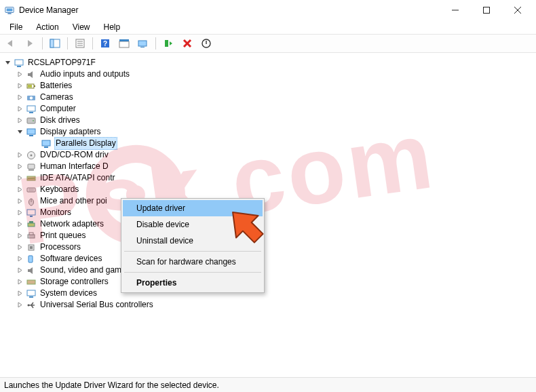 This screenshot has width=536, height=392. I want to click on cm-properties: Properties, so click(193, 283).